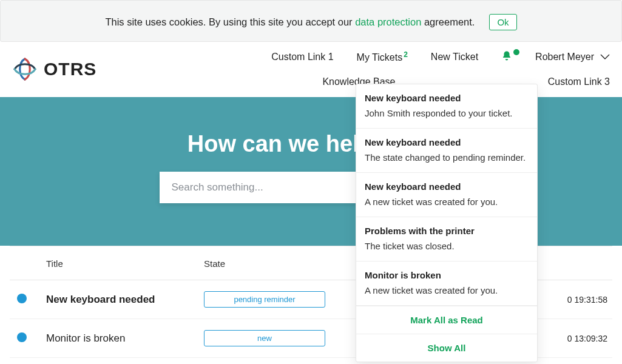 The width and height of the screenshot is (622, 364). What do you see at coordinates (507, 57) in the screenshot?
I see `notifications-button` at bounding box center [507, 57].